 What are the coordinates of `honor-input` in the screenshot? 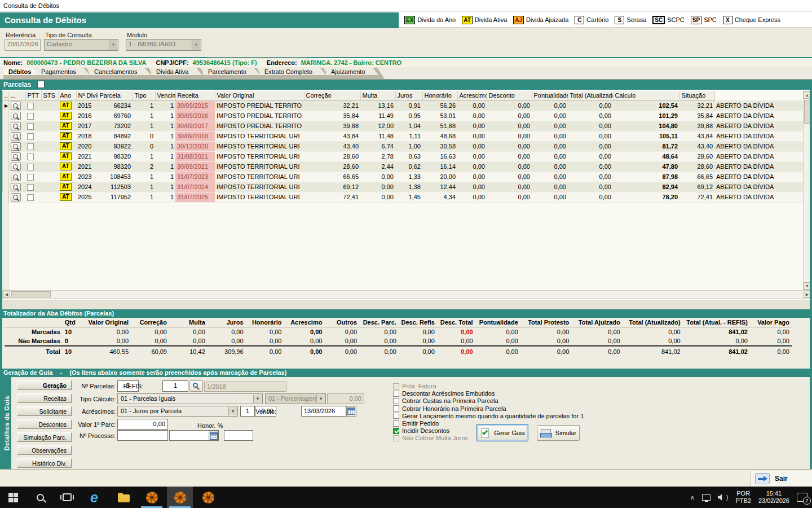 It's located at (239, 436).